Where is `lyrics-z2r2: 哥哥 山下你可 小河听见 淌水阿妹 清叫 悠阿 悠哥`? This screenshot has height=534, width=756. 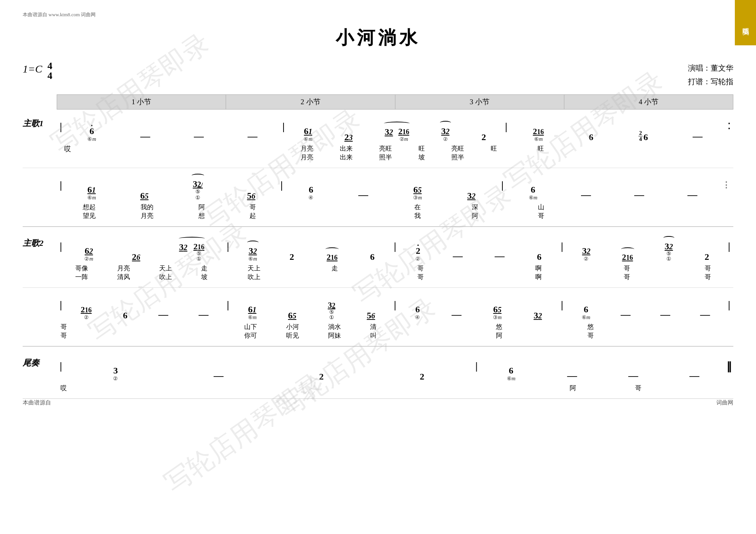 lyrics-z2r2: 哥哥 山下你可 小河听见 淌水阿妹 清叫 悠阿 悠哥 is located at coordinates (395, 332).